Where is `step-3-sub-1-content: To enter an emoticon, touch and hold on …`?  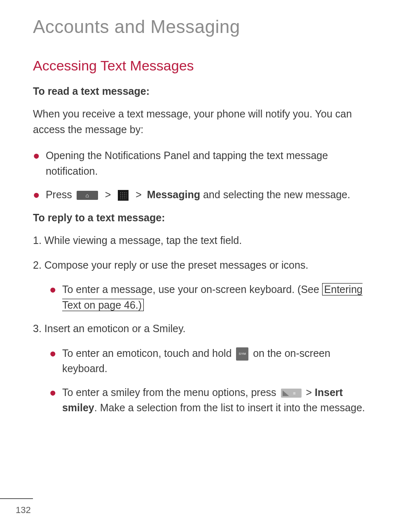
step-3-sub-1-content: To enter an emoticon, touch and hold on … is located at coordinates (215, 361).